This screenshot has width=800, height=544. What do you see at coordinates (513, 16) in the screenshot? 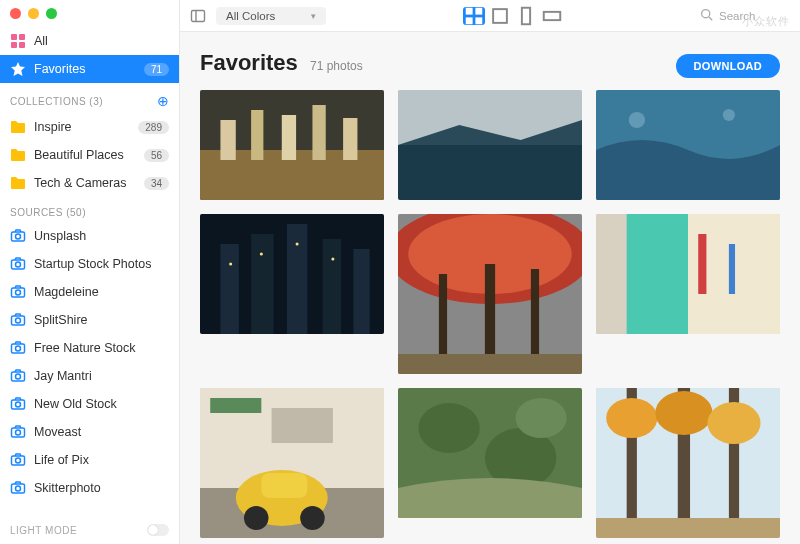
I see `view-toggles` at bounding box center [513, 16].